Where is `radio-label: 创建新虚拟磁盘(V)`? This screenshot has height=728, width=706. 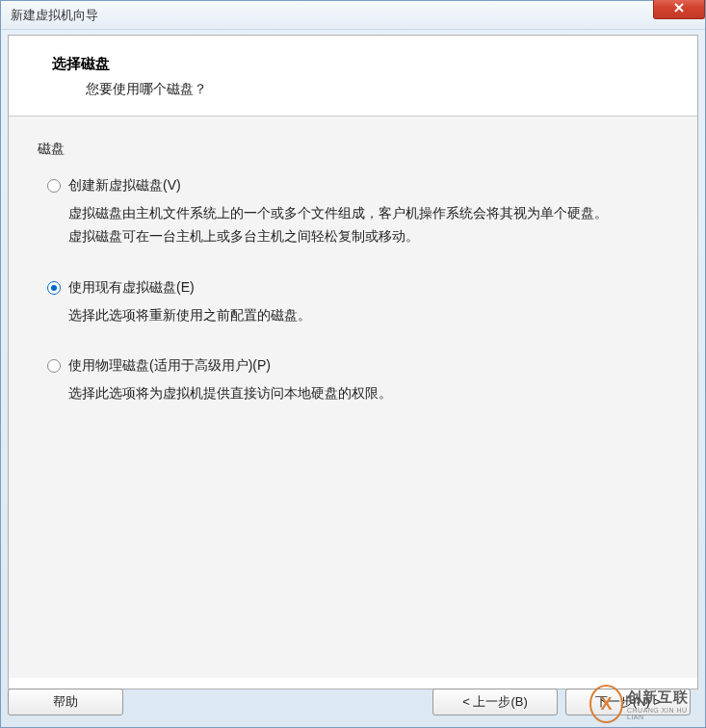 radio-label: 创建新虚拟磁盘(V) is located at coordinates (125, 186).